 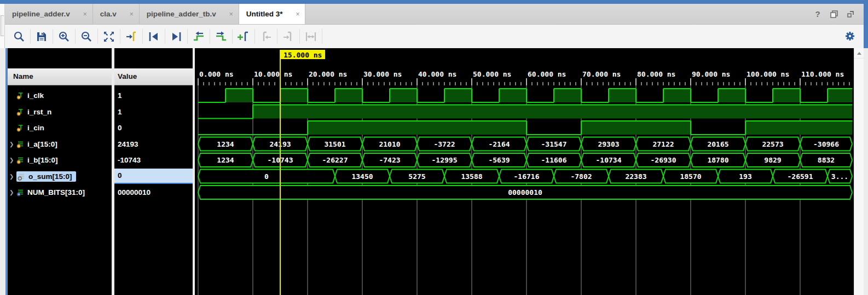 I want to click on bus-value-label: 193, so click(x=745, y=176).